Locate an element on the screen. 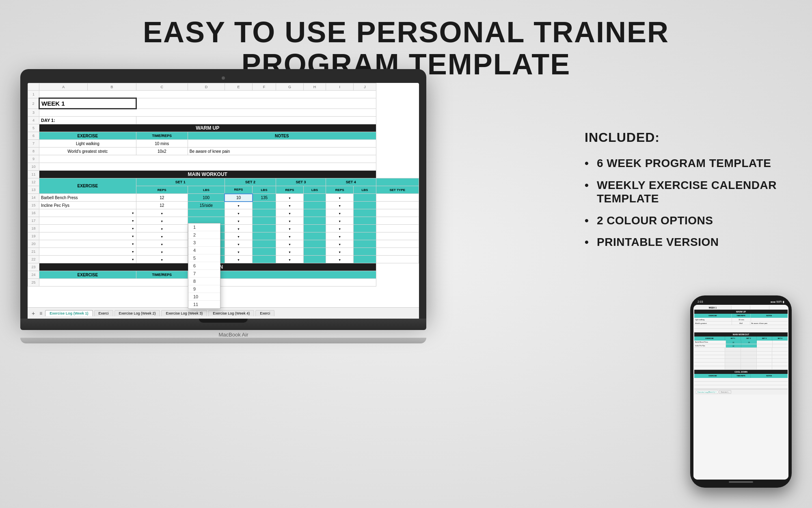  row-2-week1: 2 WEEK 1 is located at coordinates (223, 104).